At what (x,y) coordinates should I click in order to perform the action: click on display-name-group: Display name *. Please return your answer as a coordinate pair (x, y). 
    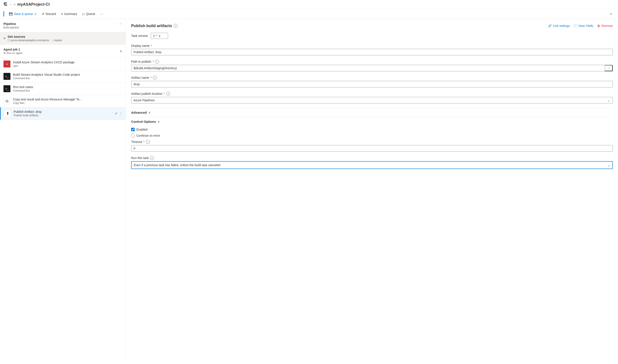
    Looking at the image, I should click on (372, 50).